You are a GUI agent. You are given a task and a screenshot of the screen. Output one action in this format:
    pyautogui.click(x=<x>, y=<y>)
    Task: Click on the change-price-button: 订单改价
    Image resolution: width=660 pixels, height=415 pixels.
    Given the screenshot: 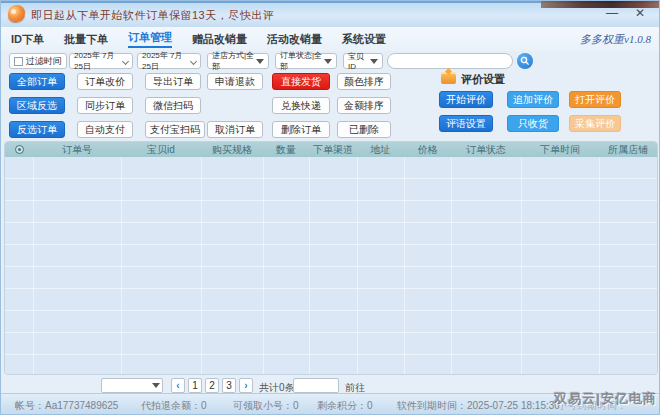 What is the action you would take?
    pyautogui.click(x=105, y=82)
    